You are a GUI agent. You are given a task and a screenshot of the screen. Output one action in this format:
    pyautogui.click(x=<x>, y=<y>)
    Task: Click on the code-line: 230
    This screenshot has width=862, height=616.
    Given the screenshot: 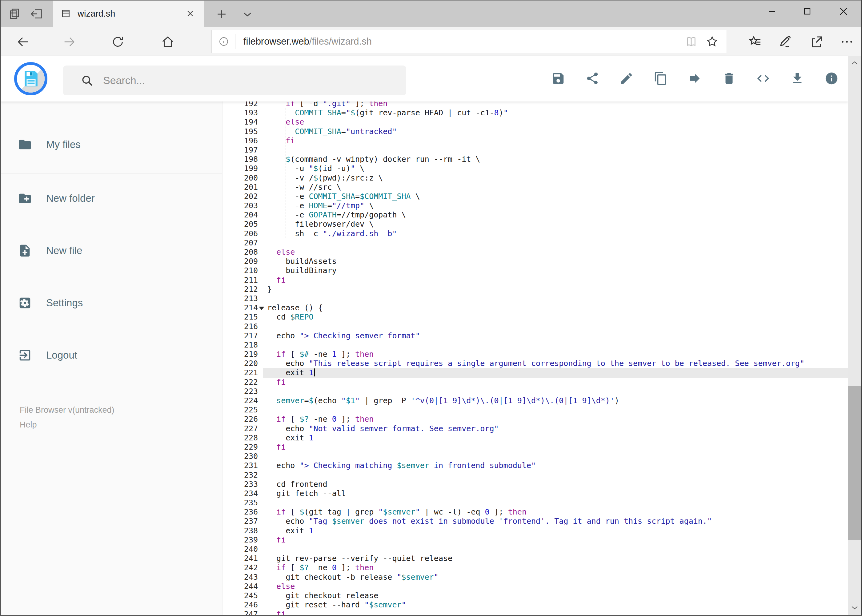 What is the action you would take?
    pyautogui.click(x=536, y=456)
    